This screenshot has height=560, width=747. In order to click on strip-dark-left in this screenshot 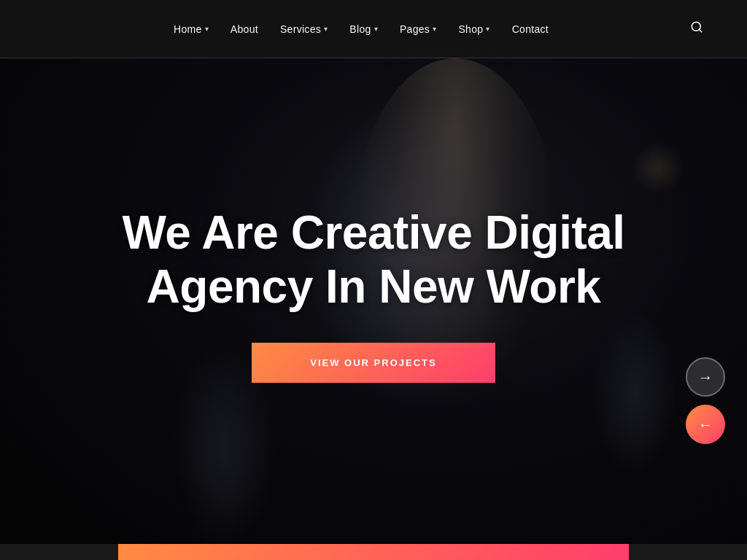, I will do `click(59, 552)`.